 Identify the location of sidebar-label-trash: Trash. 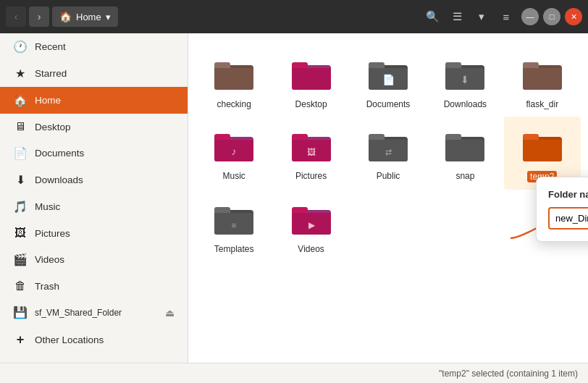
(47, 287).